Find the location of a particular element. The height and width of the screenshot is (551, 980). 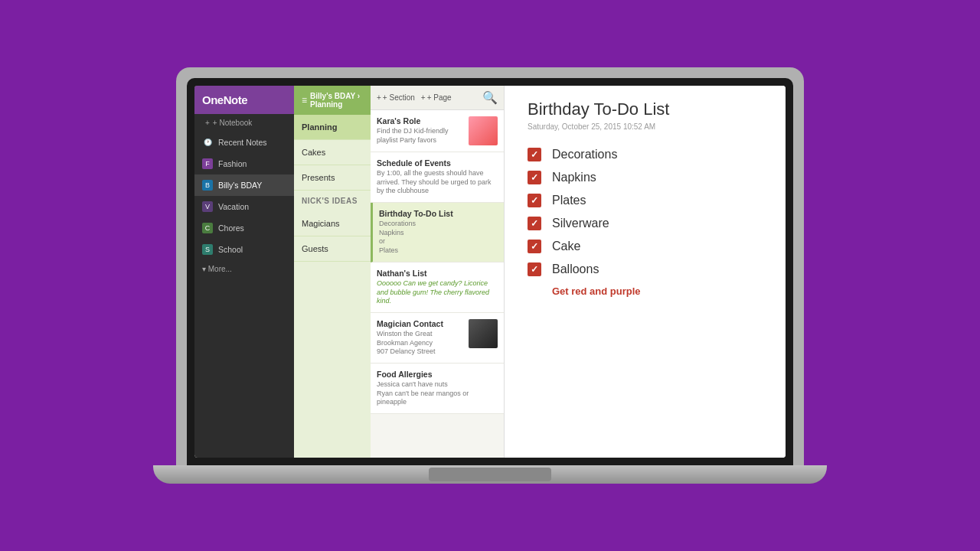

page-title: Birthday To-Do List is located at coordinates (645, 109).